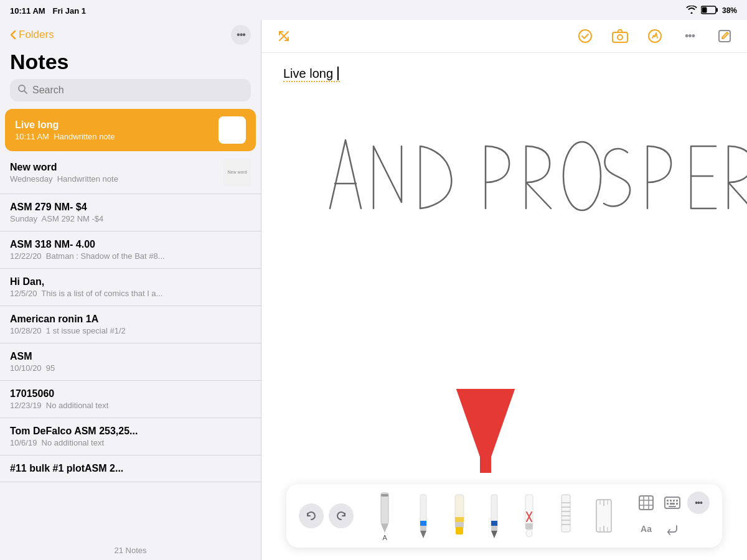 The width and height of the screenshot is (747, 560). Describe the element at coordinates (672, 503) in the screenshot. I see `keyboard-icon` at that location.